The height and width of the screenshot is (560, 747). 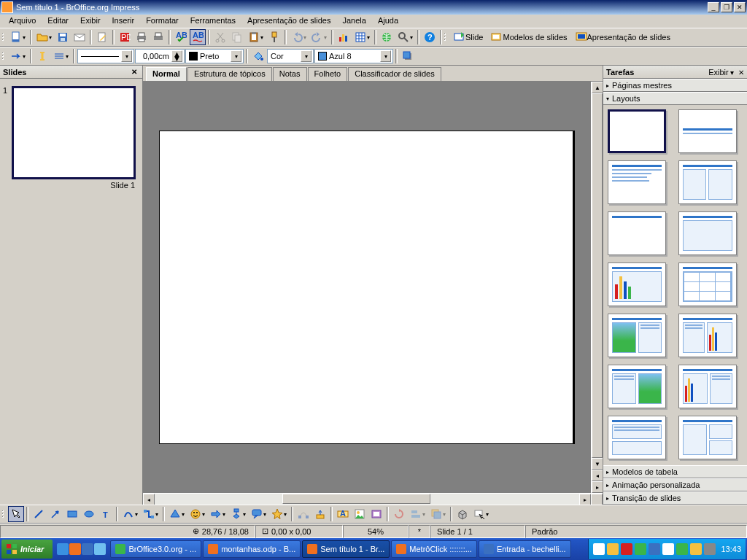 What do you see at coordinates (258, 514) in the screenshot?
I see `callout-tool: ▾` at bounding box center [258, 514].